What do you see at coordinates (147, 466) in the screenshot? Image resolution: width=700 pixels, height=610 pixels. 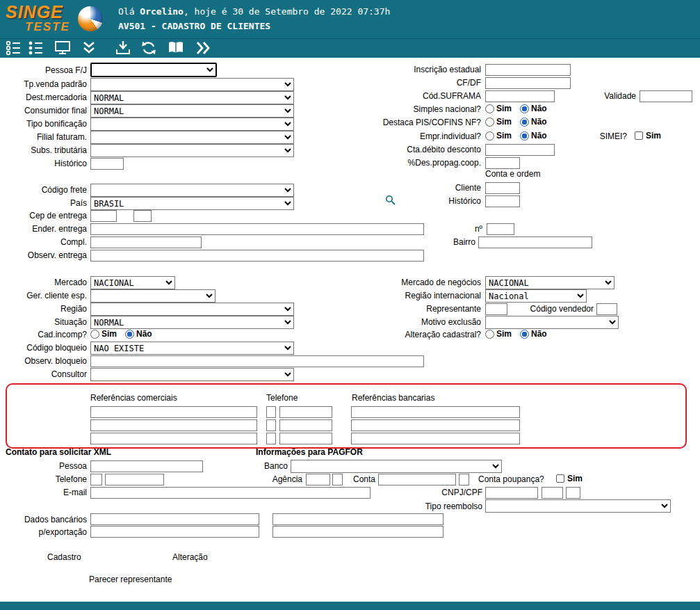 I see `pessoa-input` at bounding box center [147, 466].